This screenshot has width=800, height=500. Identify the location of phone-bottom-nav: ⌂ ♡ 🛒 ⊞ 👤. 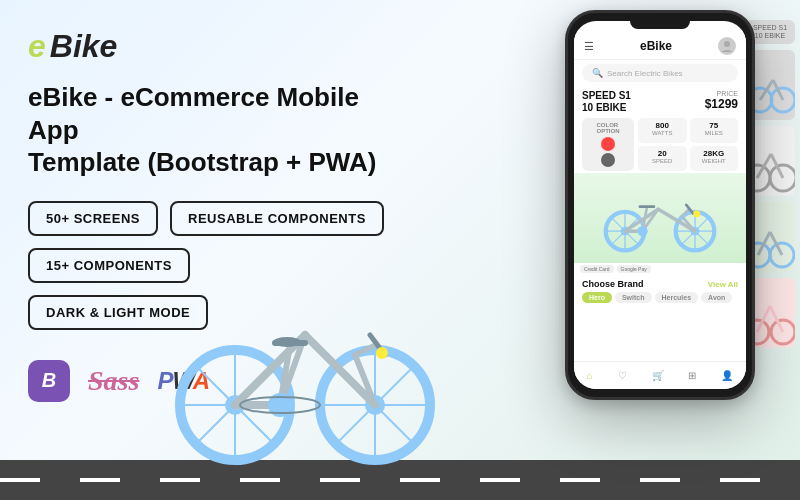
(660, 375).